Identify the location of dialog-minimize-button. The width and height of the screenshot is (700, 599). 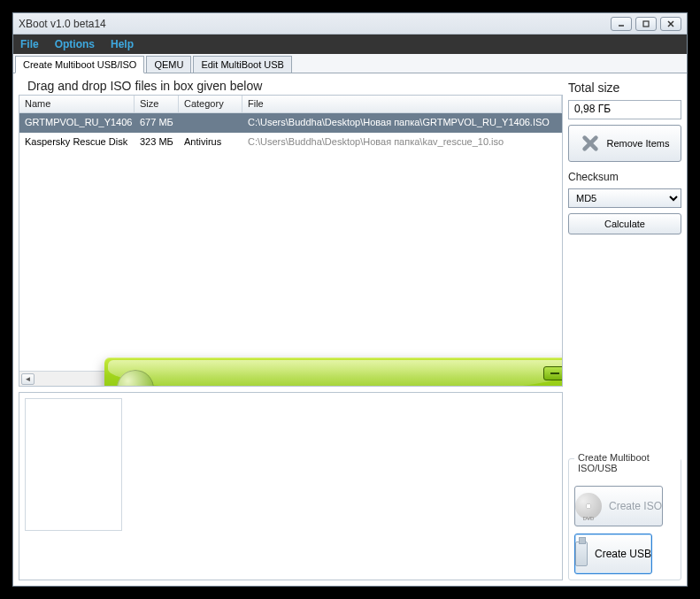
(553, 373).